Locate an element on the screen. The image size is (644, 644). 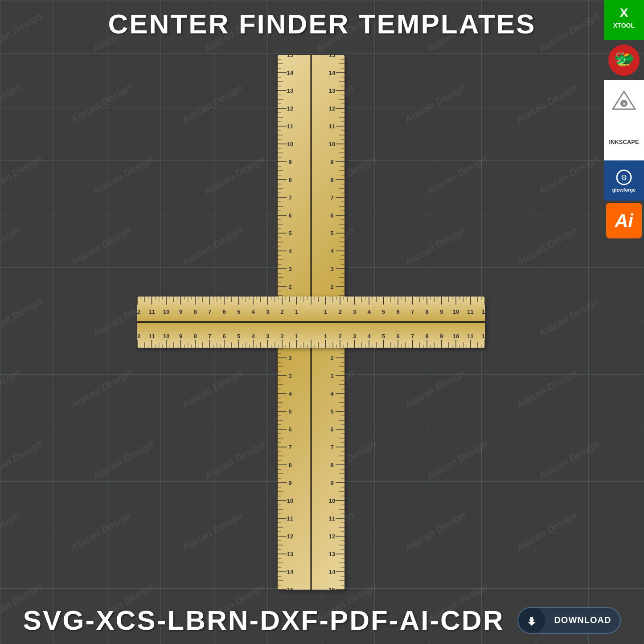
download-icon is located at coordinates (532, 620).